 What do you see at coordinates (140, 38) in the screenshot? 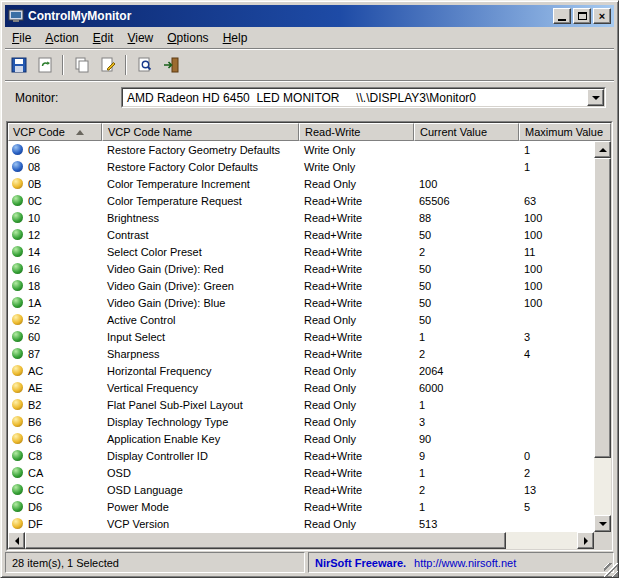
I see `menu-view: View` at bounding box center [140, 38].